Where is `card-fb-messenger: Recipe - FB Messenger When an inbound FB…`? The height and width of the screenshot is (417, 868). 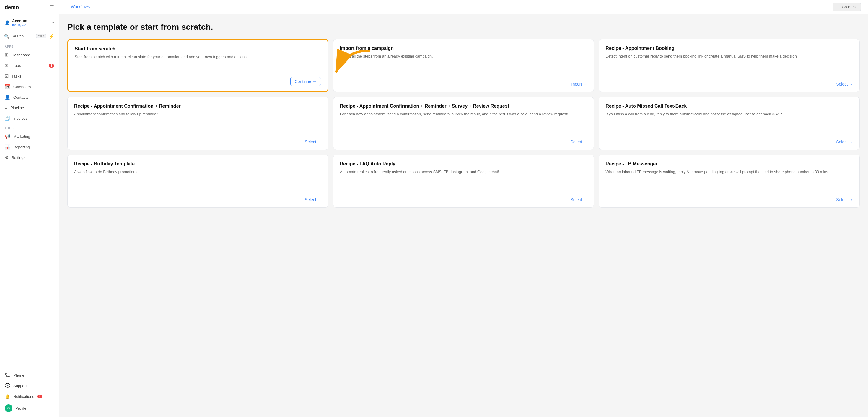
card-fb-messenger: Recipe - FB Messenger When an inbound FB… is located at coordinates (729, 181).